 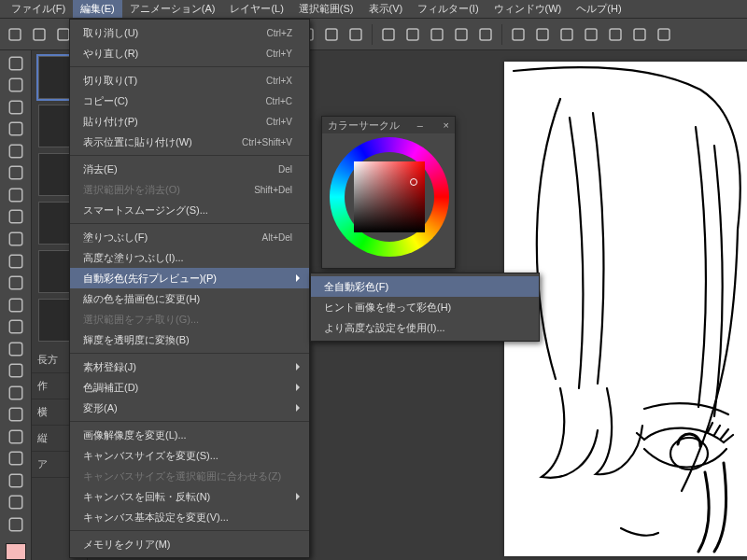 I want to click on frame-tool, so click(x=16, y=393).